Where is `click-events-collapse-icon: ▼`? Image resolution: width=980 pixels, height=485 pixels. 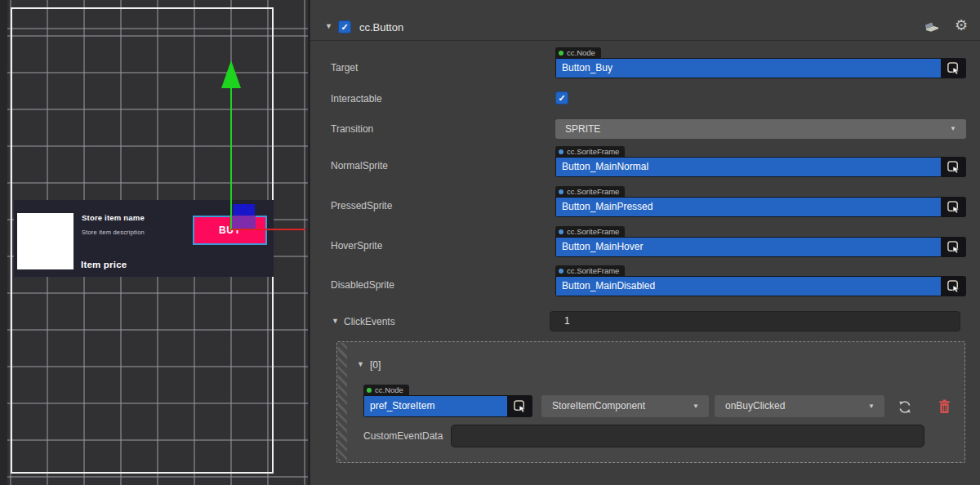 click-events-collapse-icon: ▼ is located at coordinates (335, 322).